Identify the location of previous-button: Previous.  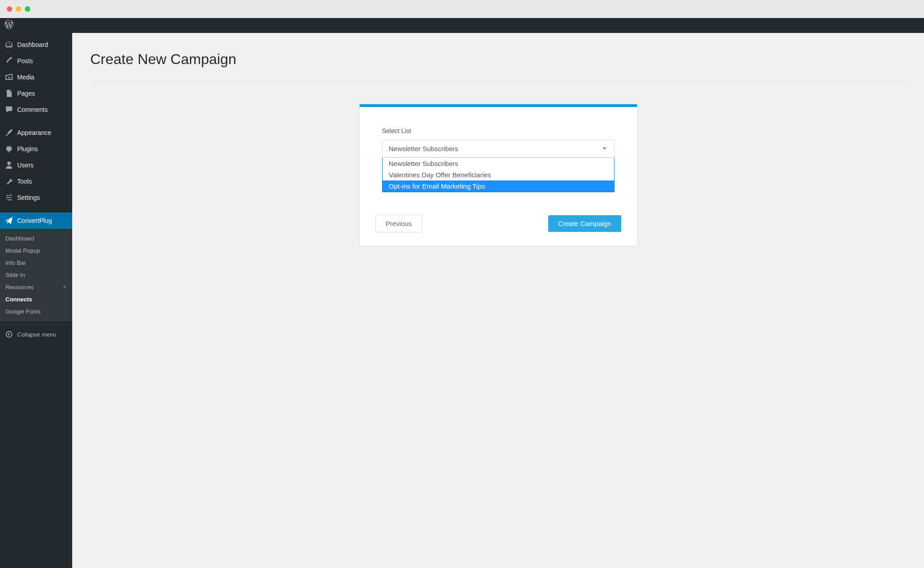
(399, 224).